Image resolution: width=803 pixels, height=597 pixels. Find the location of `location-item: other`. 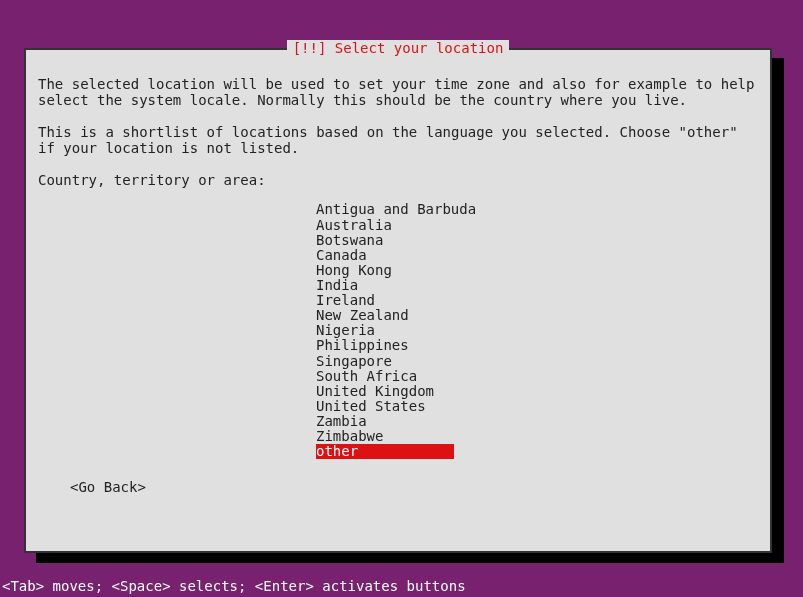

location-item: other is located at coordinates (385, 452).